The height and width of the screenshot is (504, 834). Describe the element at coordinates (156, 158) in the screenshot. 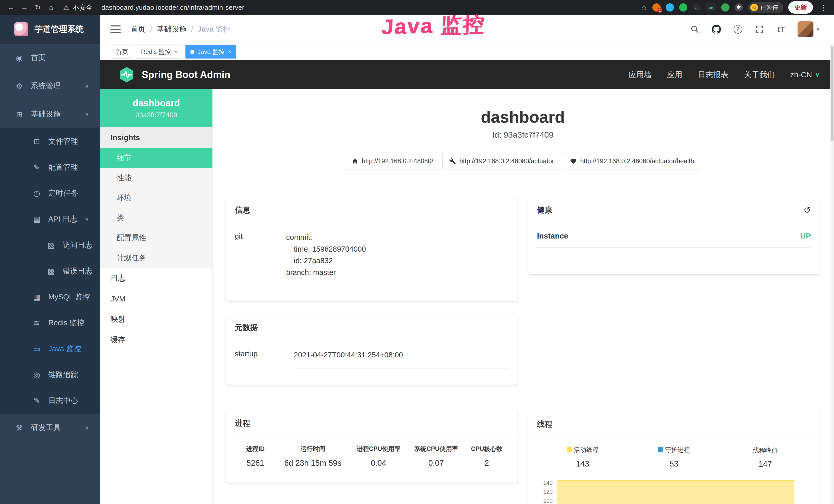

I see `sba-item-details: 细节` at that location.